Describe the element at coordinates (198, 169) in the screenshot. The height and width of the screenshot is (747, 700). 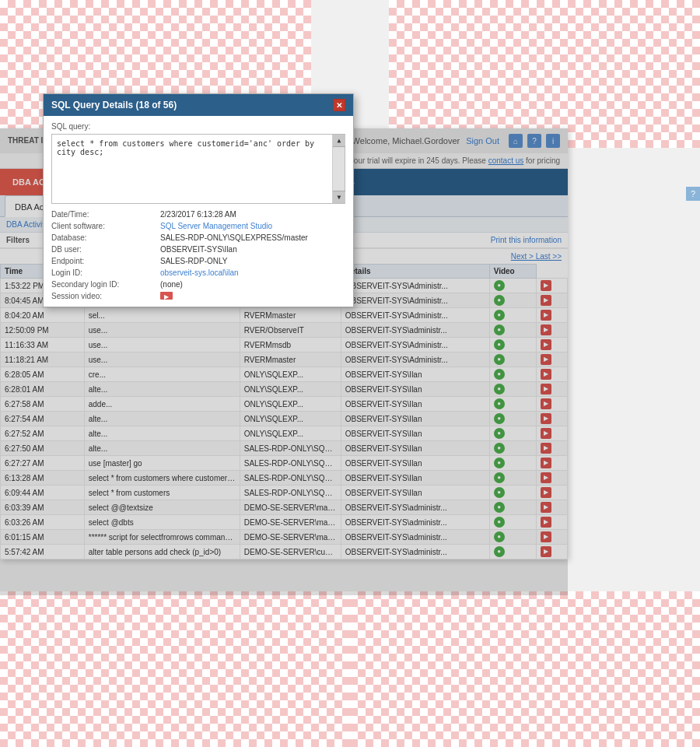
I see `sql-query-box: select * from customers where customerid…` at that location.